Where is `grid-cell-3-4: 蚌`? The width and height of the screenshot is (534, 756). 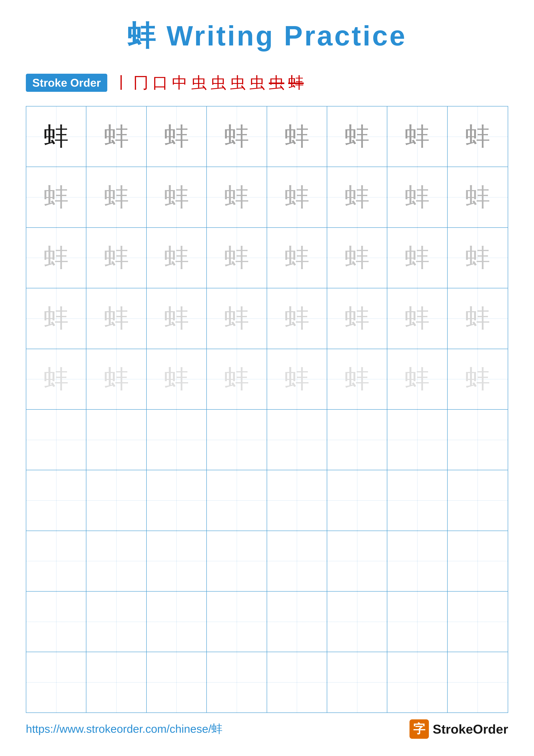
grid-cell-3-4: 蚌 is located at coordinates (237, 258).